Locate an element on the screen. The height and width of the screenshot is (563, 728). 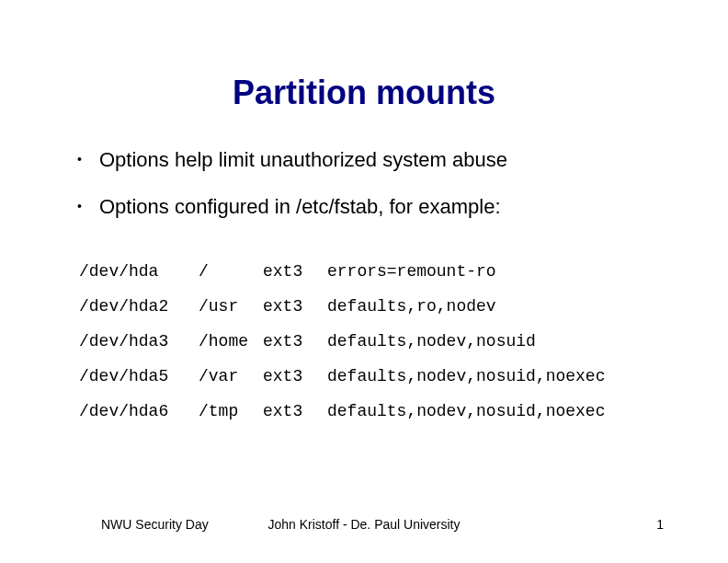
footer-right: 1 is located at coordinates (609, 524).